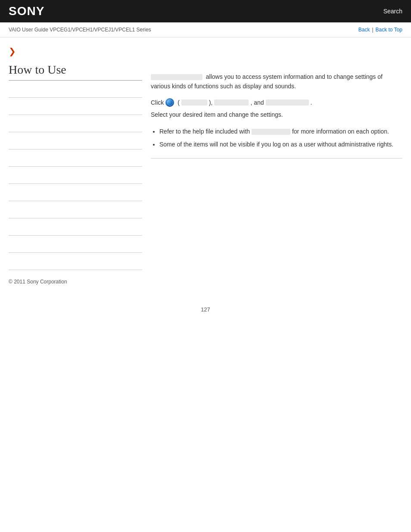  Describe the element at coordinates (206, 11) in the screenshot. I see `header: SONY Search` at that location.